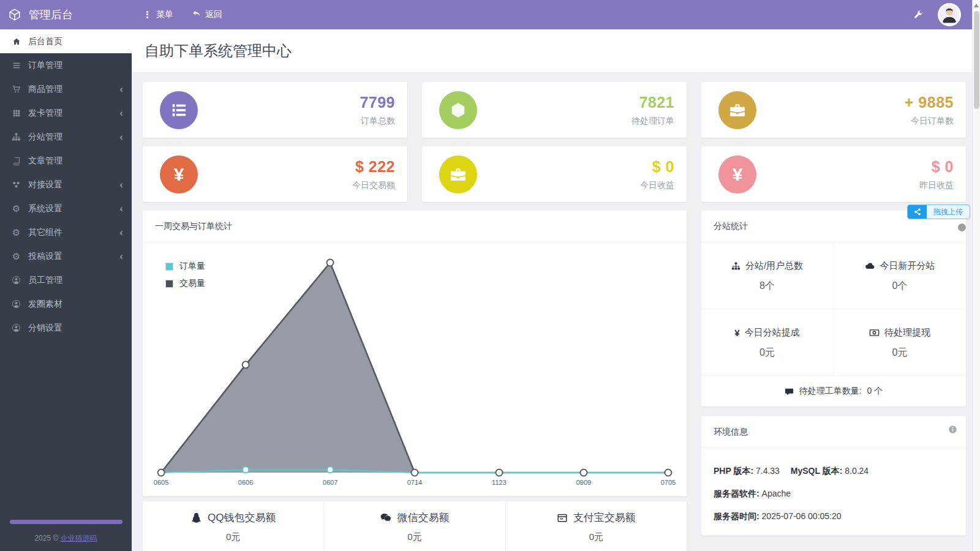  Describe the element at coordinates (331, 482) in the screenshot. I see `svg-text: 0607` at that location.